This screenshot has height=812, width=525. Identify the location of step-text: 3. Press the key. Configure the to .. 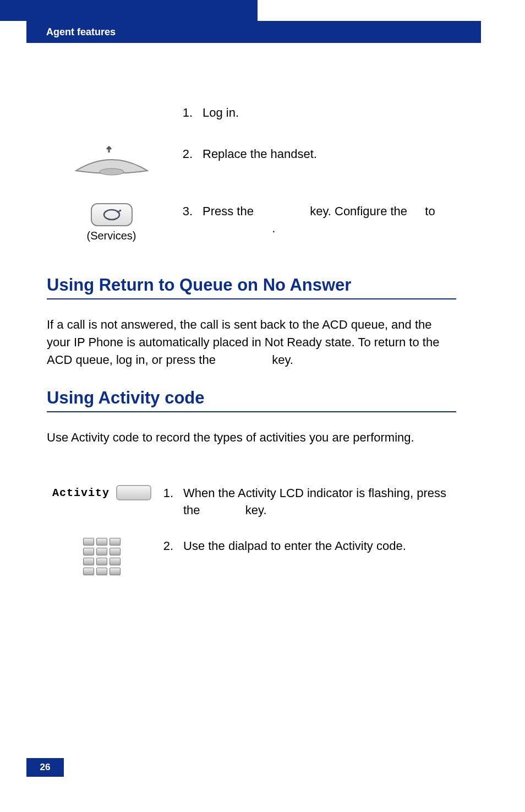
(316, 220).